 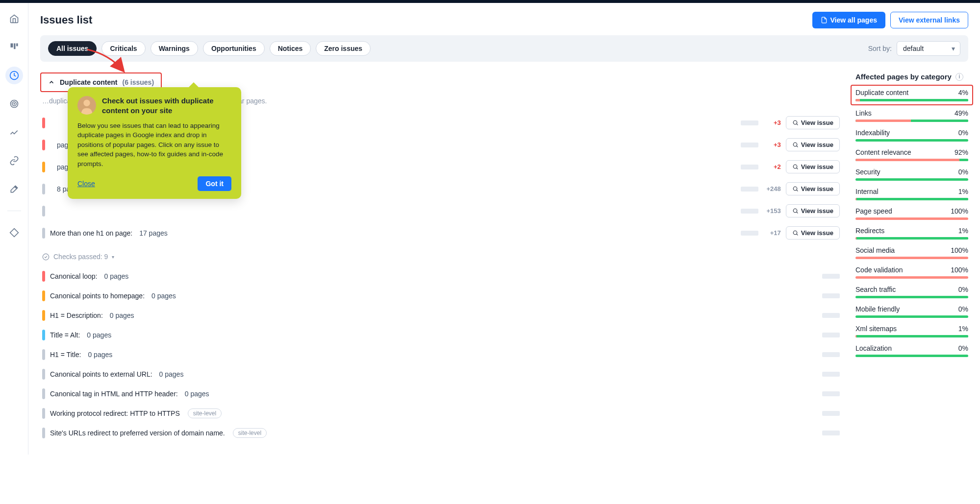 What do you see at coordinates (963, 192) in the screenshot?
I see `category-percent: 1%` at bounding box center [963, 192].